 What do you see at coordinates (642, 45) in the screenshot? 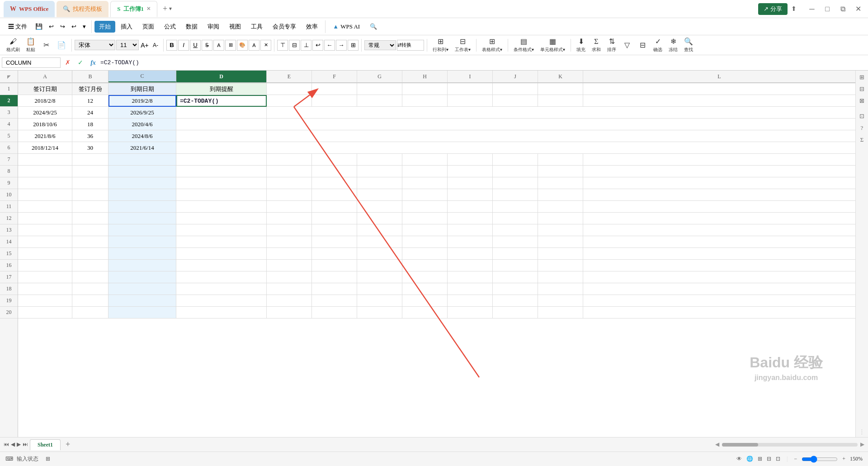
I see `split-col-btn: ⊟` at bounding box center [642, 45].